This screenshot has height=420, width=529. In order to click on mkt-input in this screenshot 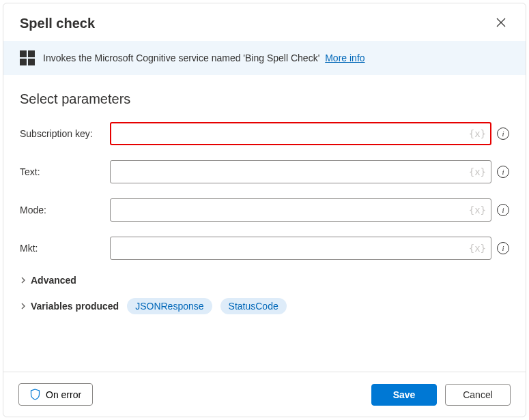, I will do `click(300, 248)`.